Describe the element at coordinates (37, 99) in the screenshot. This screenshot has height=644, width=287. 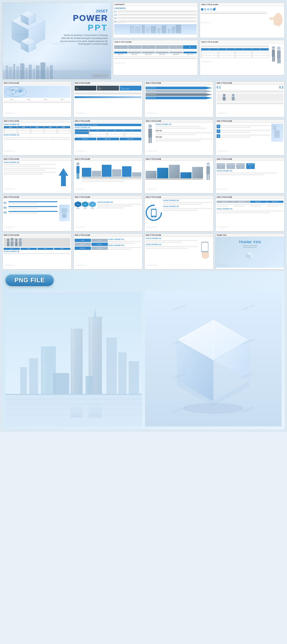
I see `slide-card-map: ADD A TITLE SLIDE` at that location.